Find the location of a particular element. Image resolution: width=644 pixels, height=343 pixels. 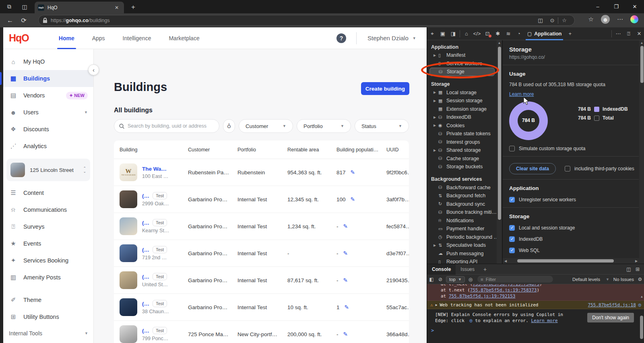

sidebar-item: ☻ Users ▼ is located at coordinates (48, 112).